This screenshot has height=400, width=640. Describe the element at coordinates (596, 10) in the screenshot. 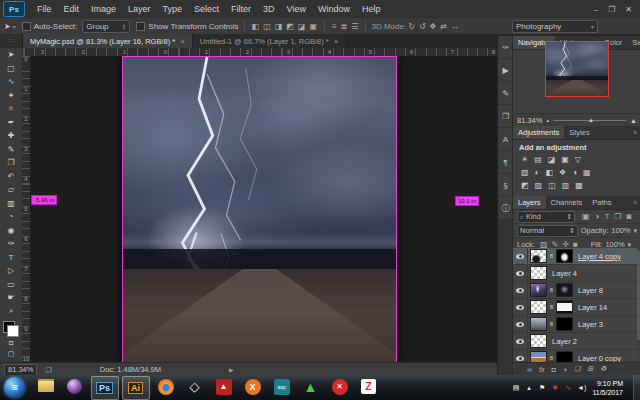

I see `minimize-button: –` at that location.